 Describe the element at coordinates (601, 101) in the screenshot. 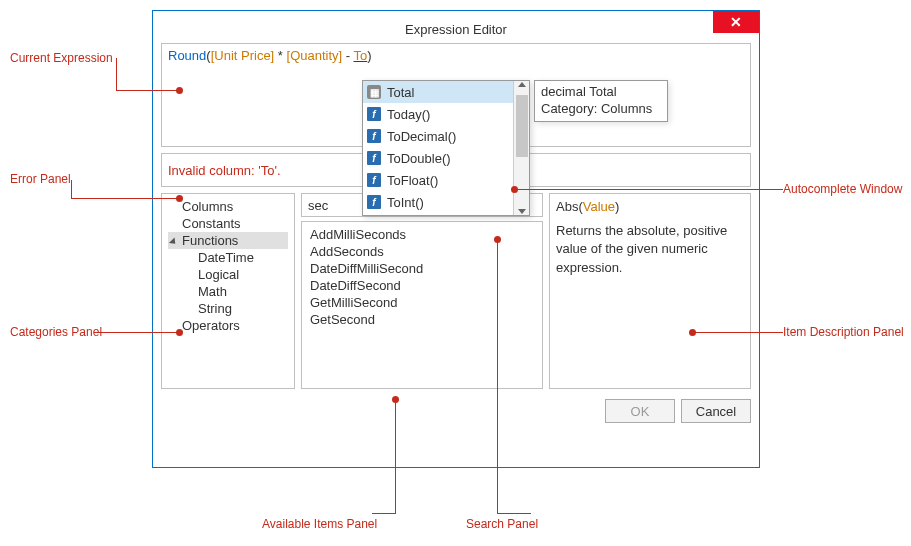

I see `autocomplete-tooltip: decimal Total Category: Columns` at that location.